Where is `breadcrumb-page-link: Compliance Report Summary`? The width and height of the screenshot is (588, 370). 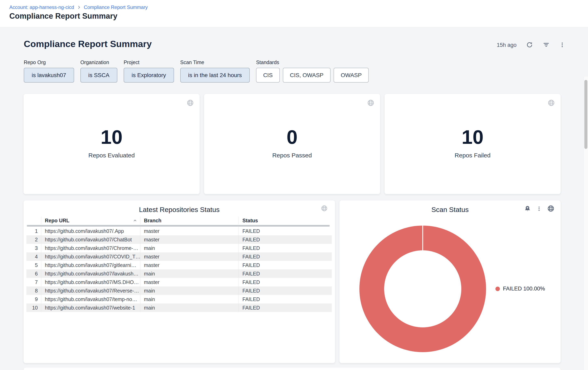 breadcrumb-page-link: Compliance Report Summary is located at coordinates (116, 7).